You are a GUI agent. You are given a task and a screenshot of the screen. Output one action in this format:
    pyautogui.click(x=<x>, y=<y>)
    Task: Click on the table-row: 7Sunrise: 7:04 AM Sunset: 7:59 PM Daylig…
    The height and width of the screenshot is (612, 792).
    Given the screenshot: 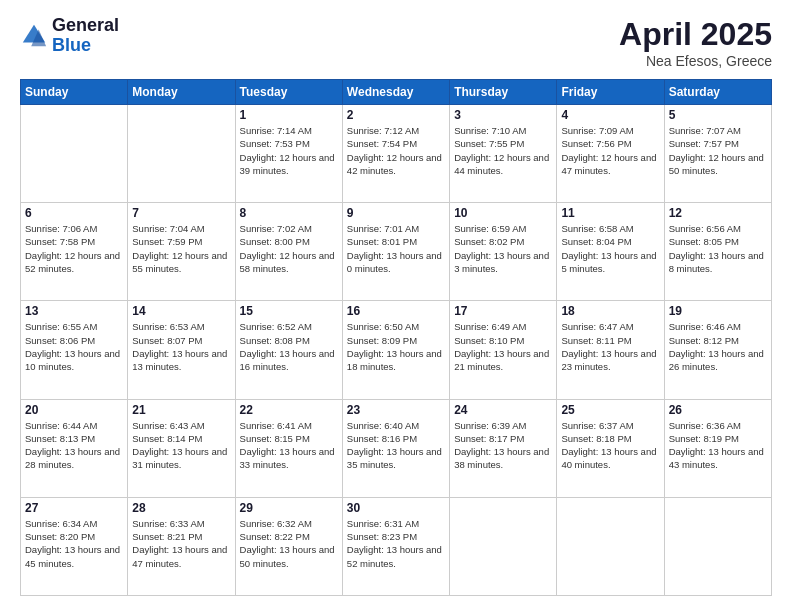 What is the action you would take?
    pyautogui.click(x=182, y=252)
    